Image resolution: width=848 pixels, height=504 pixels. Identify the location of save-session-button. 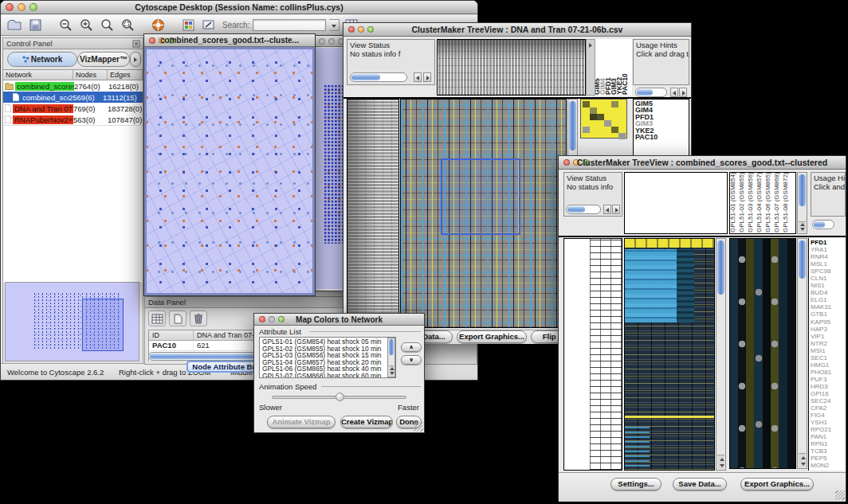
(35, 25).